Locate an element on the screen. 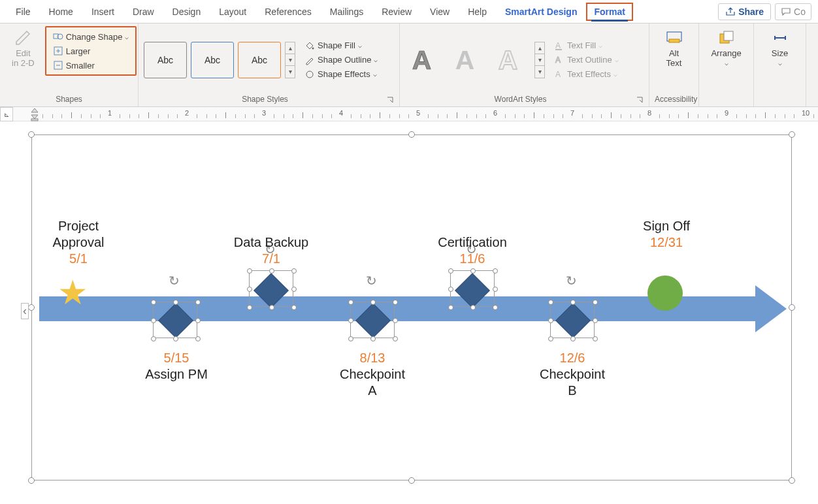  wordart-gallery-scroll: ▴ ▾ ▾ is located at coordinates (540, 60).